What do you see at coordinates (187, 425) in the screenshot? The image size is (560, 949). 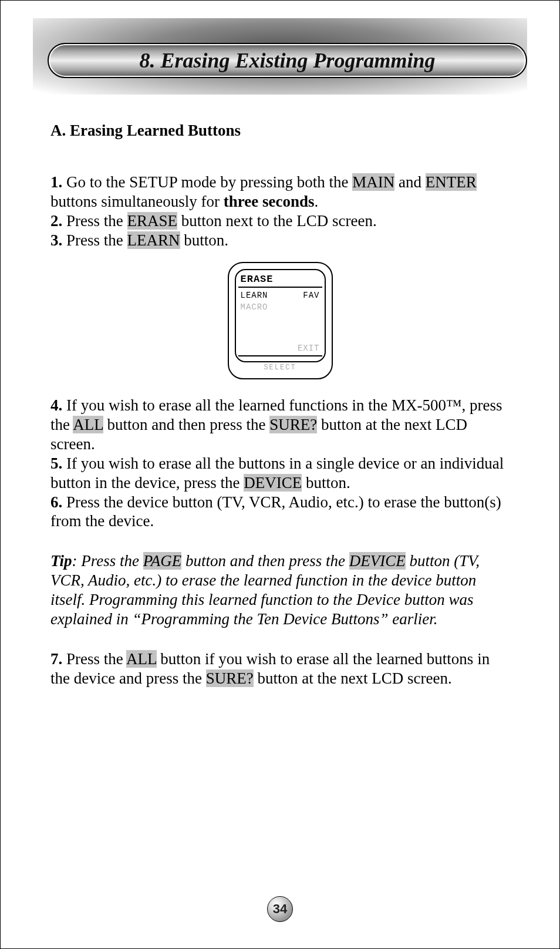 I see `step-4-mid: button and then press the` at bounding box center [187, 425].